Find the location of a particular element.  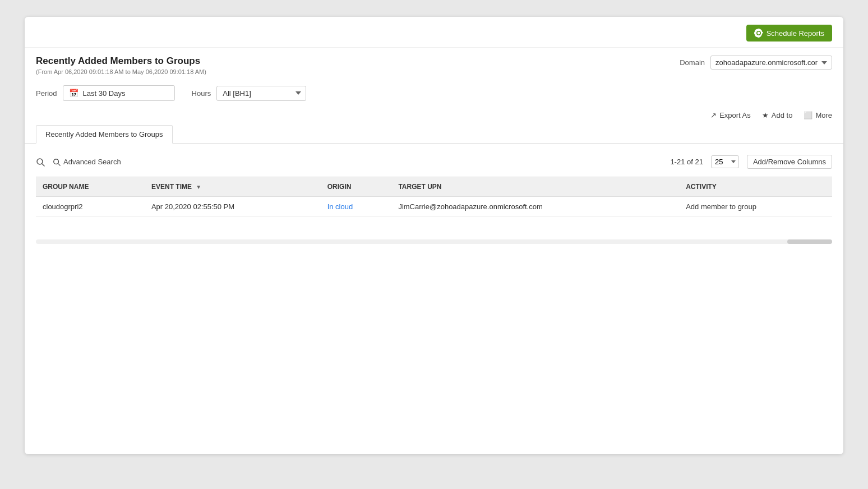

schedule-reports-button: Schedule Reports is located at coordinates (789, 33).